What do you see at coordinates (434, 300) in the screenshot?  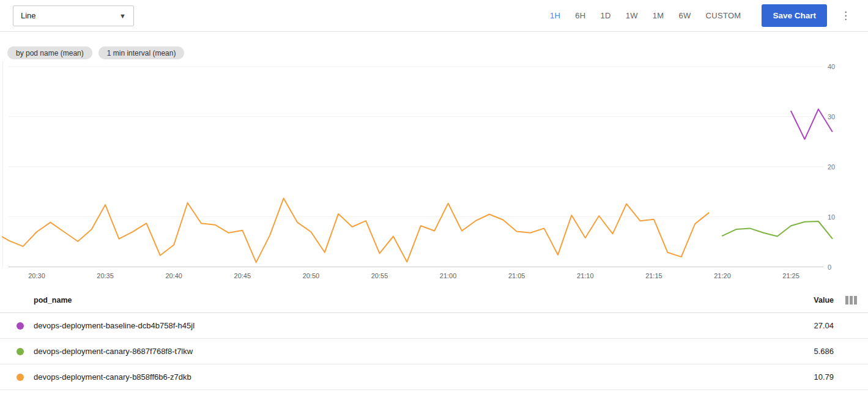 I see `legend-table-header: pod_name Value` at bounding box center [434, 300].